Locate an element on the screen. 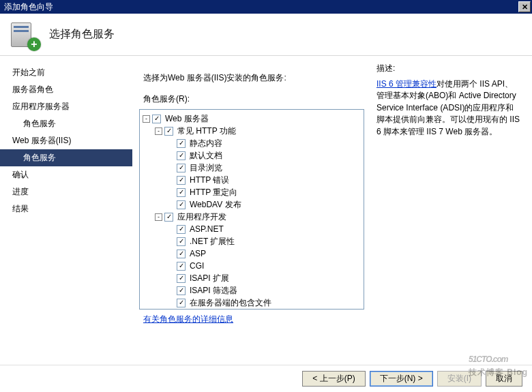 The image size is (532, 392). page-title: 选择角色服务 is located at coordinates (82, 34).